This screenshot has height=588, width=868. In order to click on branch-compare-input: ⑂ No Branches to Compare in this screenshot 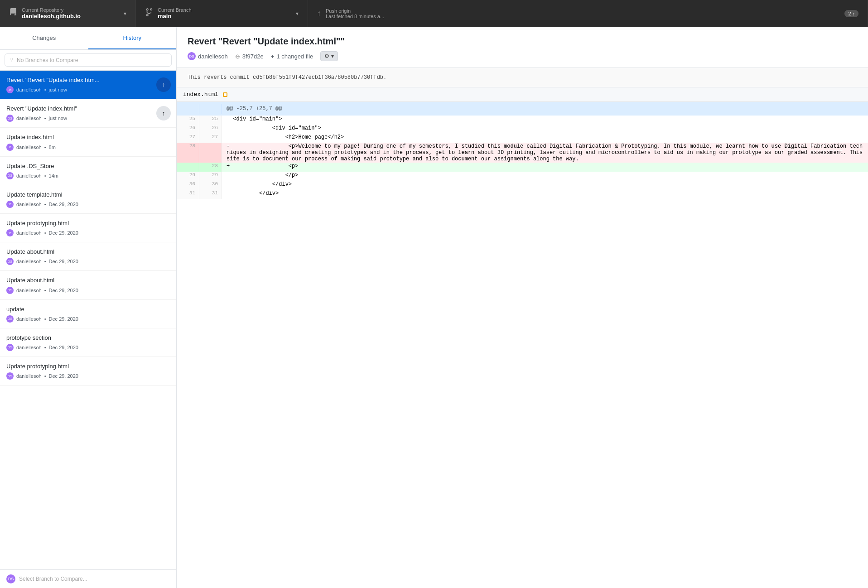, I will do `click(88, 60)`.